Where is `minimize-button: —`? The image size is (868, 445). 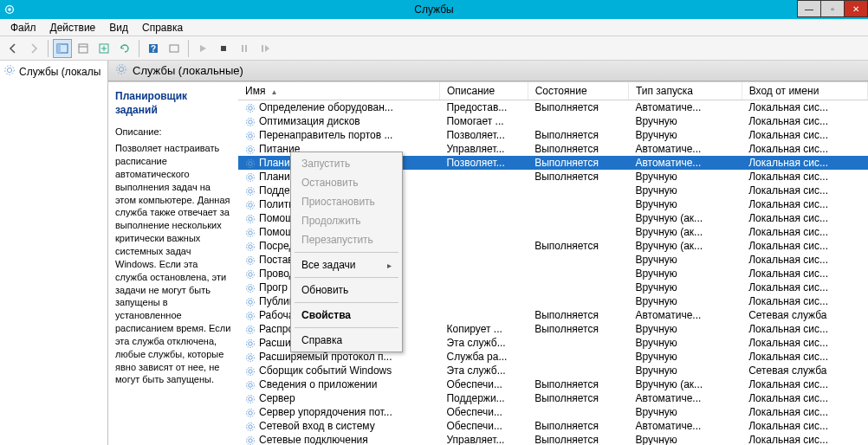 minimize-button: — is located at coordinates (809, 9).